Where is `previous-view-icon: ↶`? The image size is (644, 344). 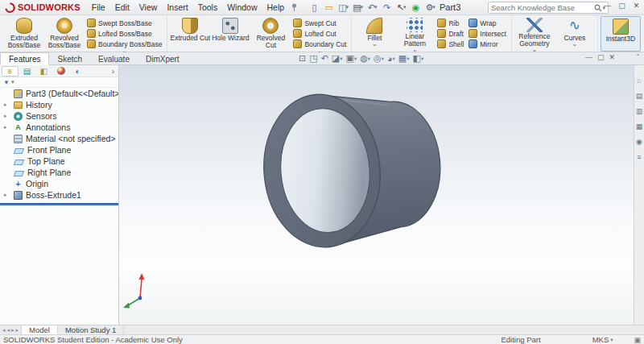 previous-view-icon: ↶ is located at coordinates (325, 58).